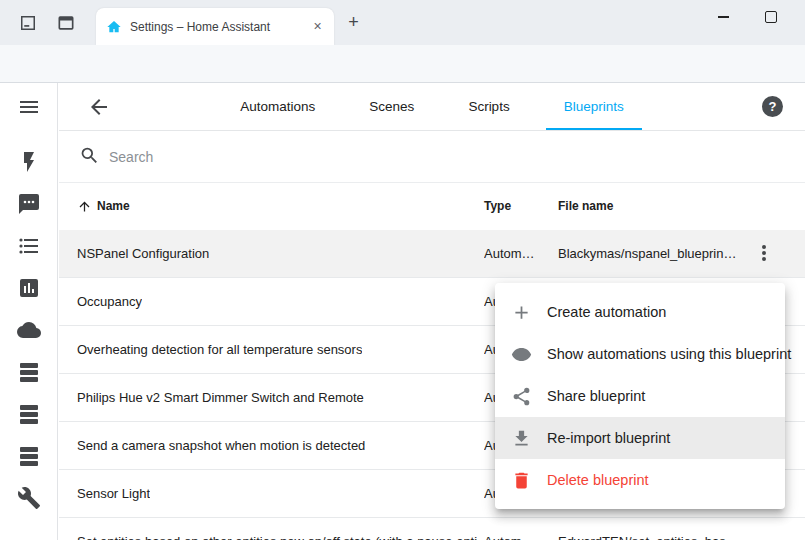 The width and height of the screenshot is (805, 540). Describe the element at coordinates (723, 17) in the screenshot. I see `minimize-button` at that location.